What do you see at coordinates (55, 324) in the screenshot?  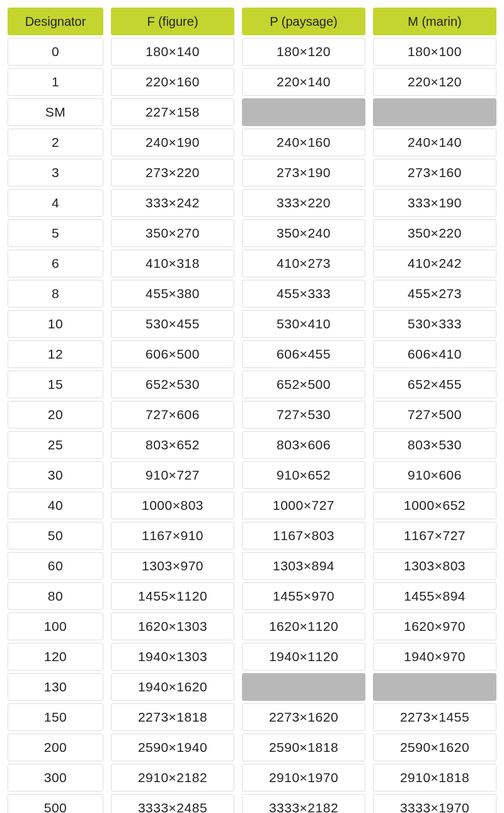 I see `cell-designator: 10` at bounding box center [55, 324].